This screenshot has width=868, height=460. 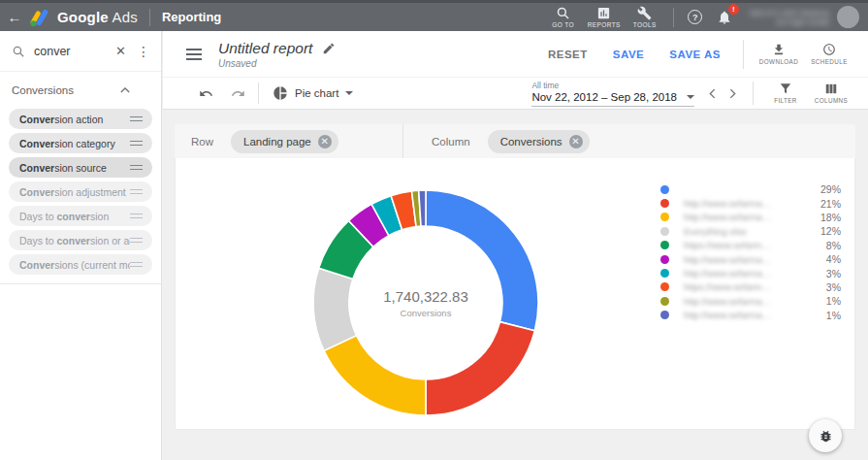 What do you see at coordinates (834, 315) in the screenshot?
I see `legend-percent: 1%` at bounding box center [834, 315].